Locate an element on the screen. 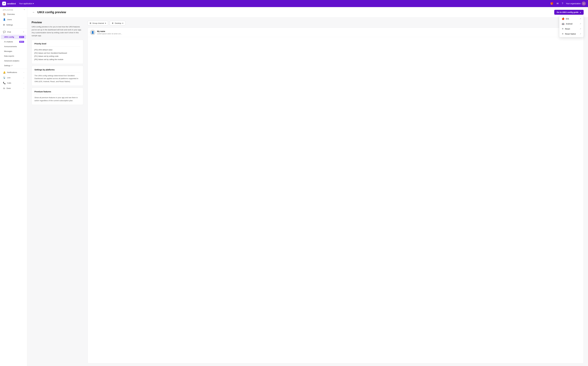 The height and width of the screenshot is (366, 588). dropdown-label-react: React is located at coordinates (568, 29).